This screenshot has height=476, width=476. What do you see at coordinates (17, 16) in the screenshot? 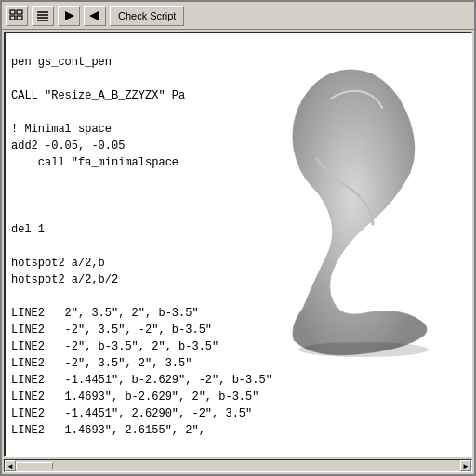
I see `grid-icon` at bounding box center [17, 16].